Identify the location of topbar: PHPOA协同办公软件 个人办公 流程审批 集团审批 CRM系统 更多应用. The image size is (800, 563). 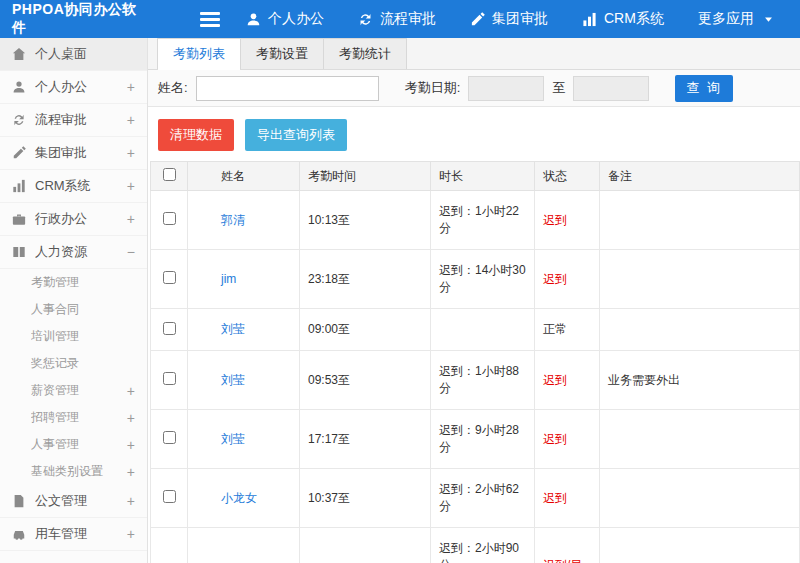
(400, 19).